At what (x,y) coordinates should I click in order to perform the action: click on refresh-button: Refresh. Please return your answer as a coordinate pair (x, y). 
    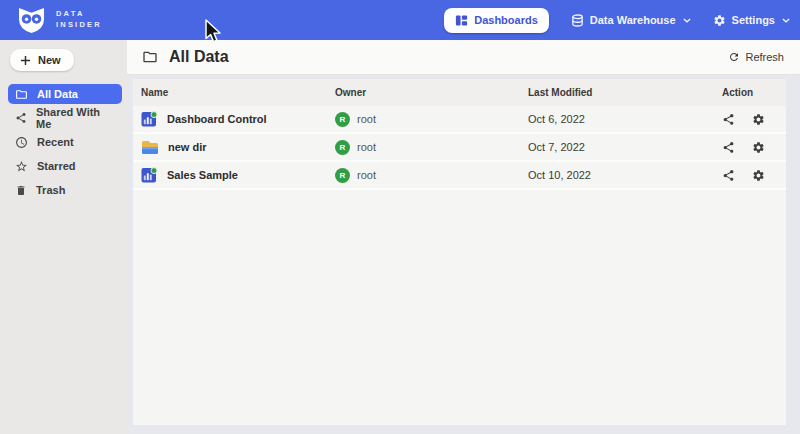
    Looking at the image, I should click on (756, 57).